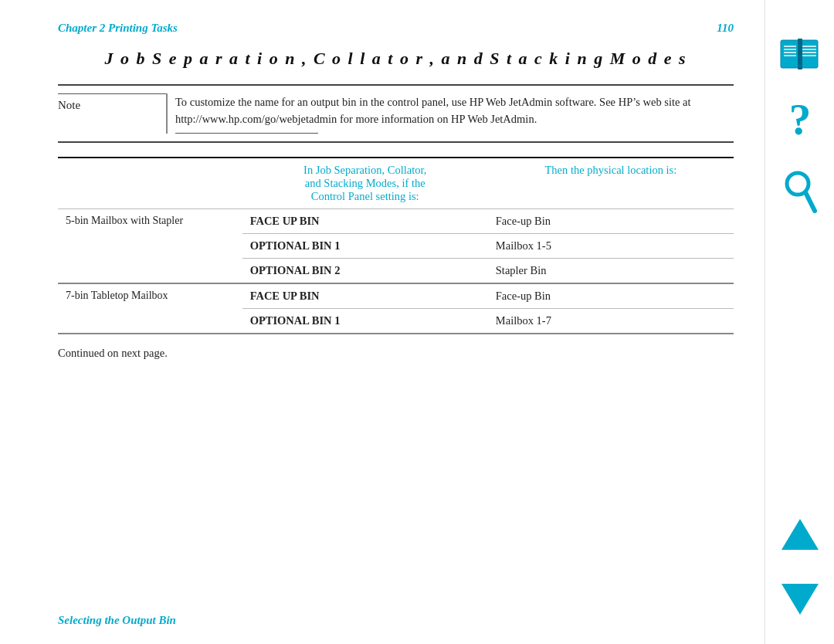 The height and width of the screenshot is (644, 834). What do you see at coordinates (112, 94) in the screenshot?
I see `note-top-rule` at bounding box center [112, 94].